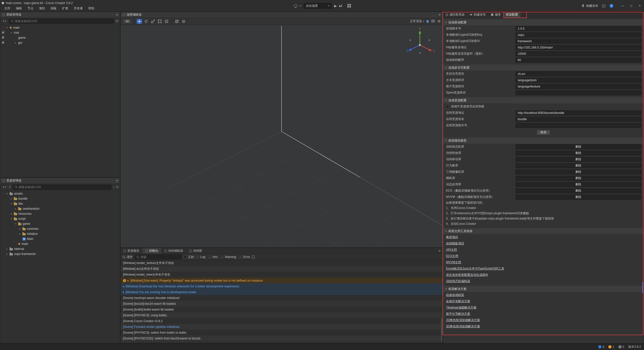  I want to click on console-search-input, so click(160, 257).